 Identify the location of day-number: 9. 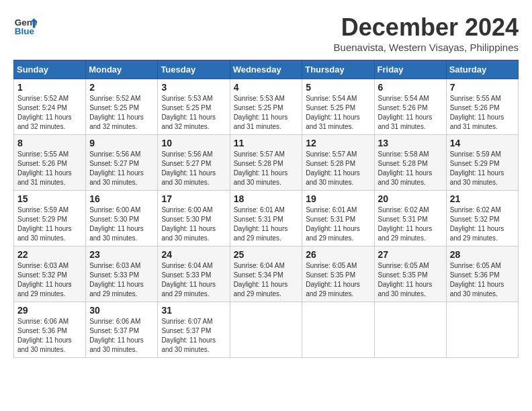
(122, 143).